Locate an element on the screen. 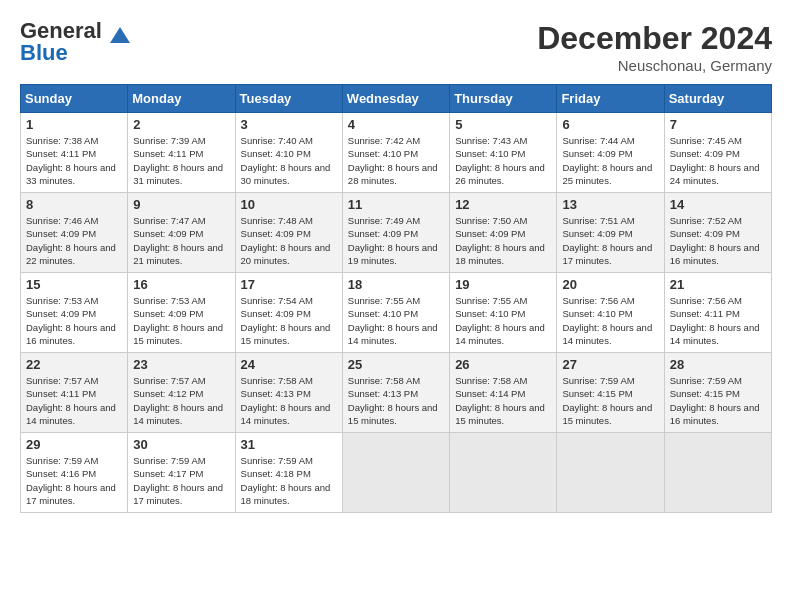  col-saturday: Saturday is located at coordinates (718, 99).